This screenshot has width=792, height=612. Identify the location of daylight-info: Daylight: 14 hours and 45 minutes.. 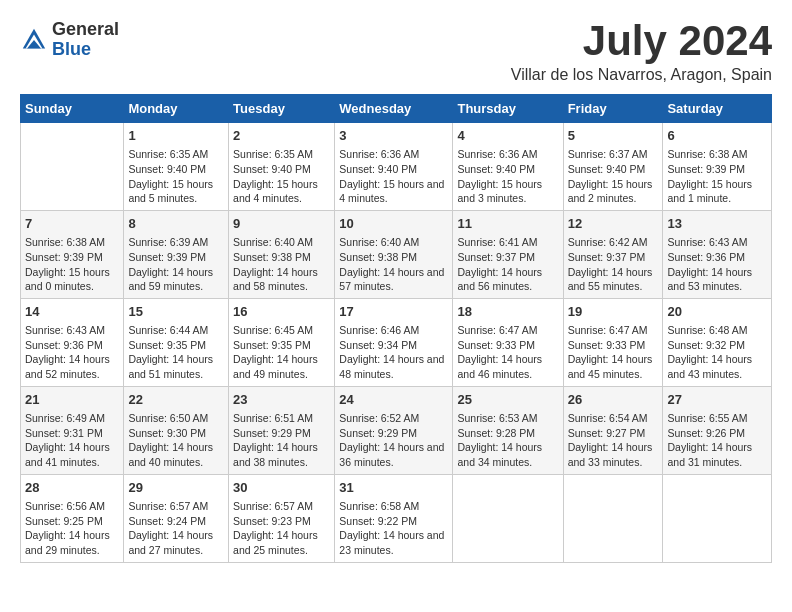
(614, 366).